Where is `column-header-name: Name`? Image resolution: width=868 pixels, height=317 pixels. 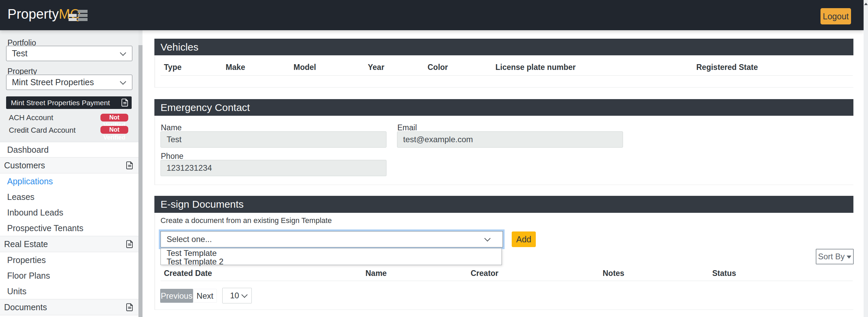
column-header-name: Name is located at coordinates (376, 274).